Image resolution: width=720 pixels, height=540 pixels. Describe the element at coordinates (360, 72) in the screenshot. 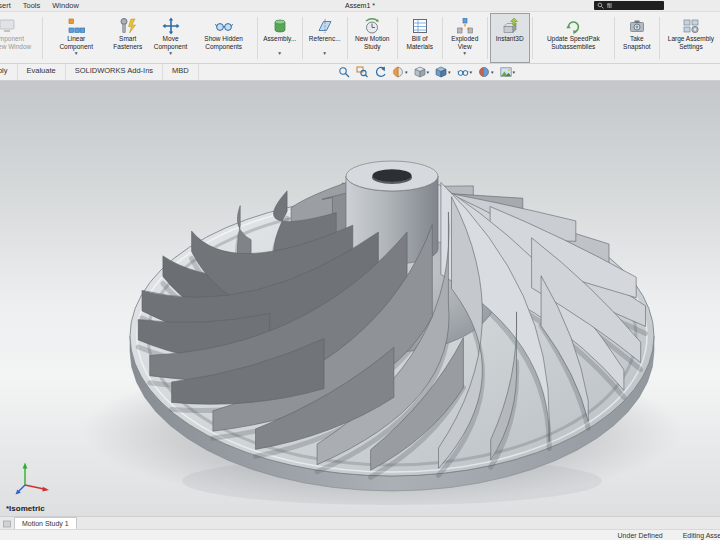

I see `commandmanager-tab-bar: Assembly Evaluate SOLIDWORKS Add-Ins MBD…` at that location.